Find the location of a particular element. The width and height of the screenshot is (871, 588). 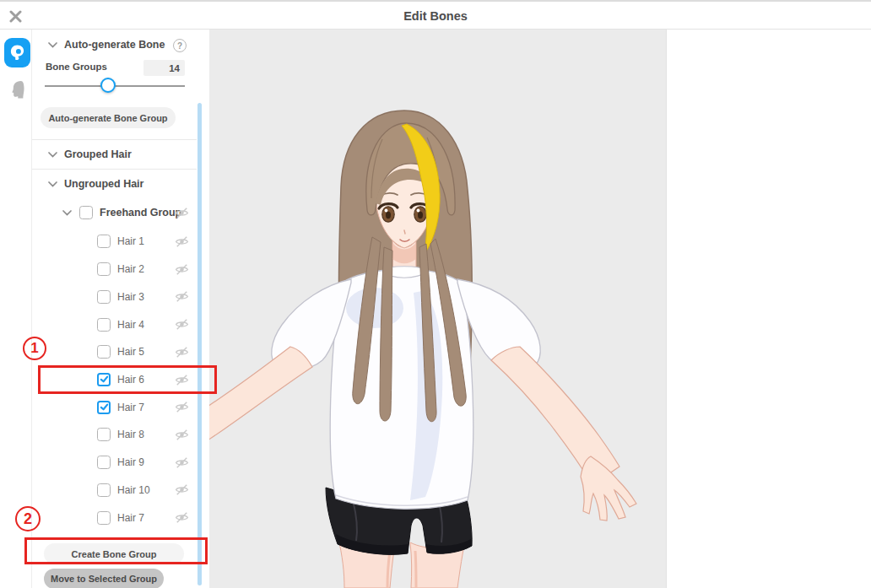

hair-item-label: Hair 3 is located at coordinates (131, 297).